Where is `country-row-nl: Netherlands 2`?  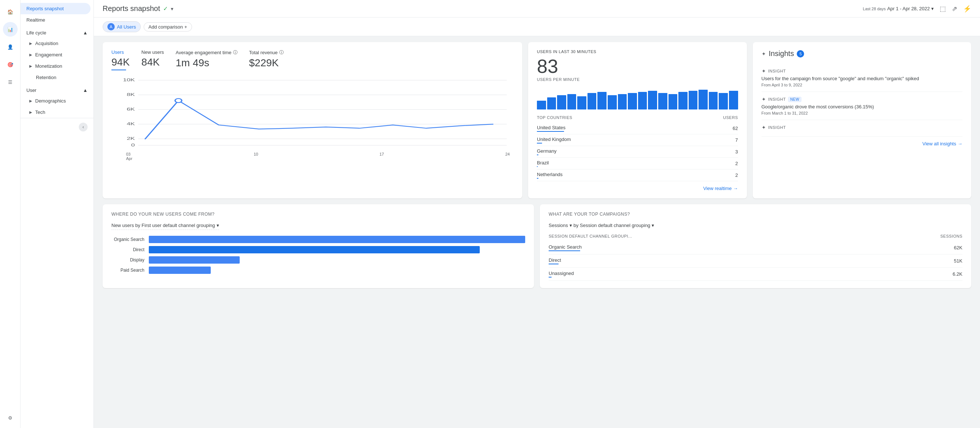 country-row-nl: Netherlands 2 is located at coordinates (638, 176).